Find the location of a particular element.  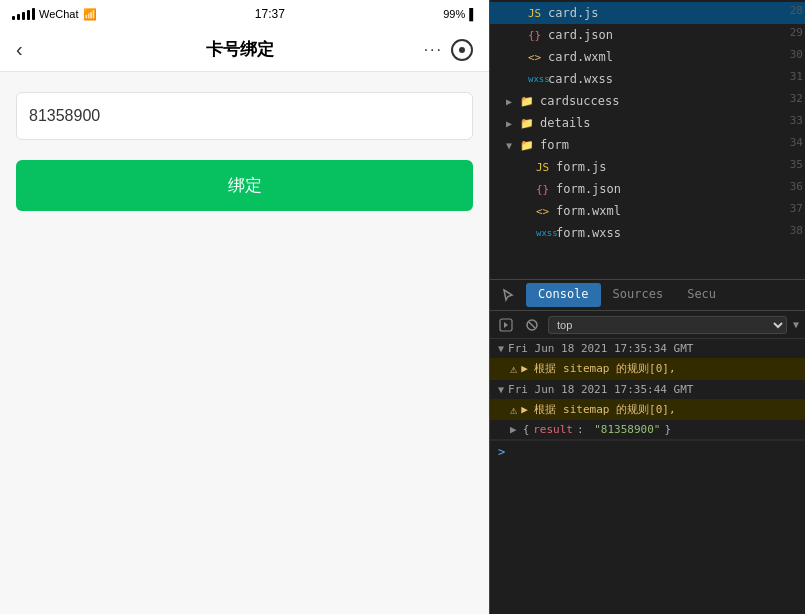

file-name-label: card.js is located at coordinates (574, 13).